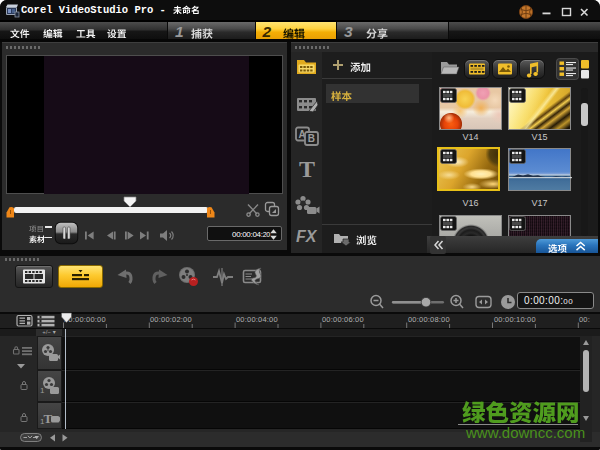 The image size is (600, 450). I want to click on svg-text: B, so click(312, 138).